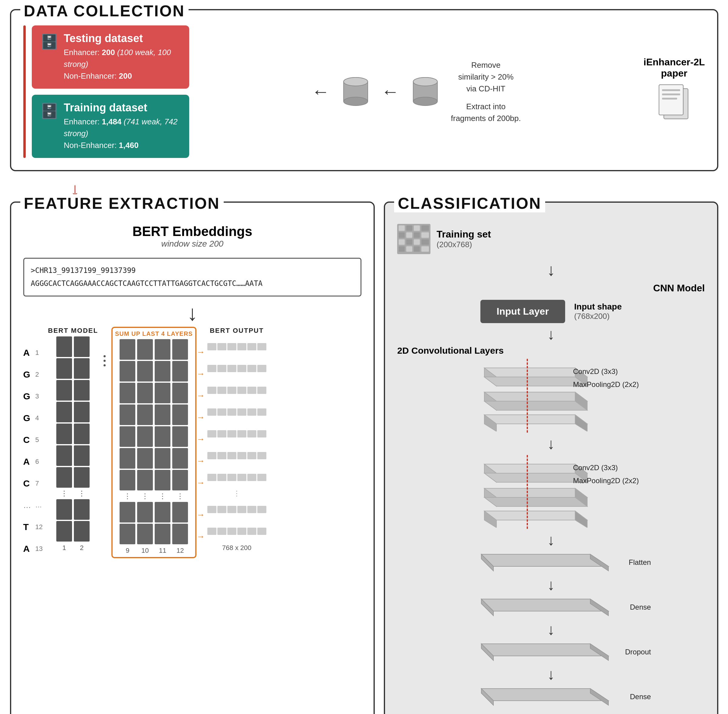 The image size is (728, 714). I want to click on arrow-flatten-to-dense: ↓, so click(551, 585).